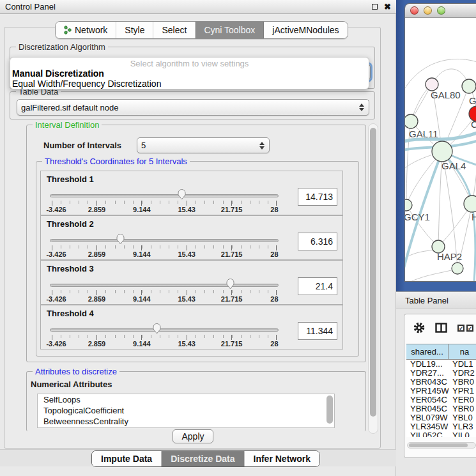  I want to click on node-label-gal4: GAL4, so click(454, 166).